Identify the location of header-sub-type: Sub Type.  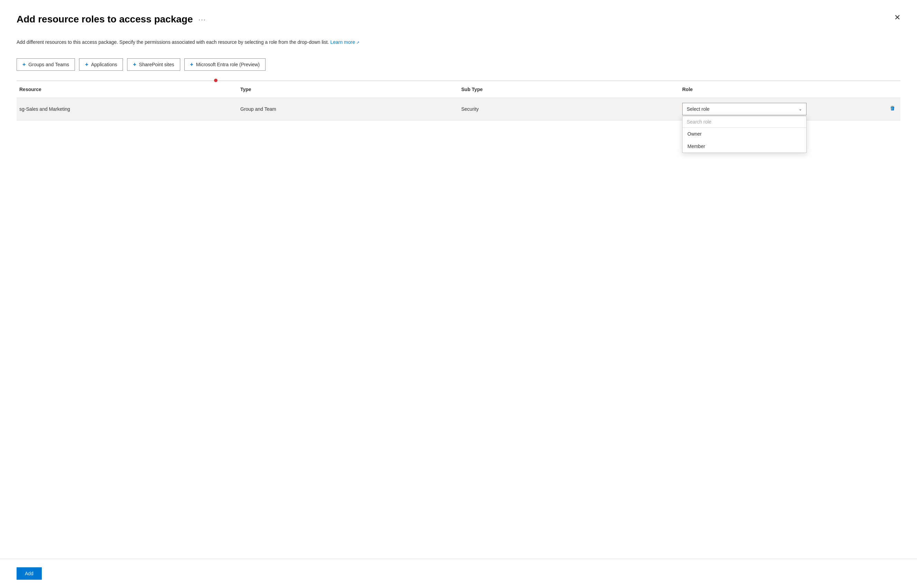
(569, 89).